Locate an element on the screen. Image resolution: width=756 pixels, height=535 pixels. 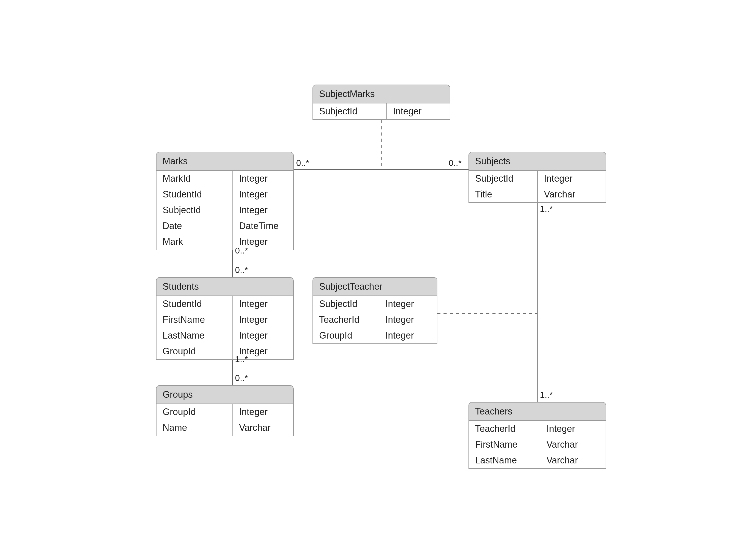
entity-groups: Groups GroupId Integer Name Varchar is located at coordinates (225, 410).